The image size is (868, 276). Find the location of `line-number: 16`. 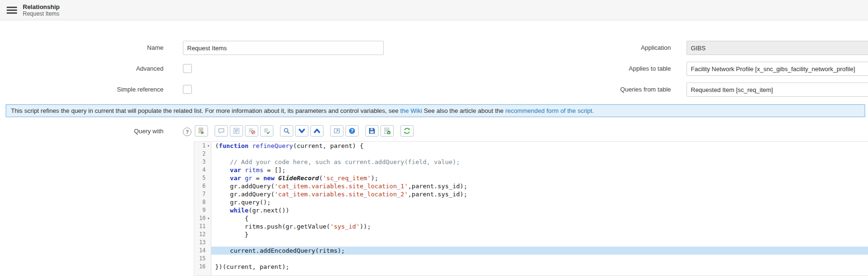

line-number: 16 is located at coordinates (203, 267).